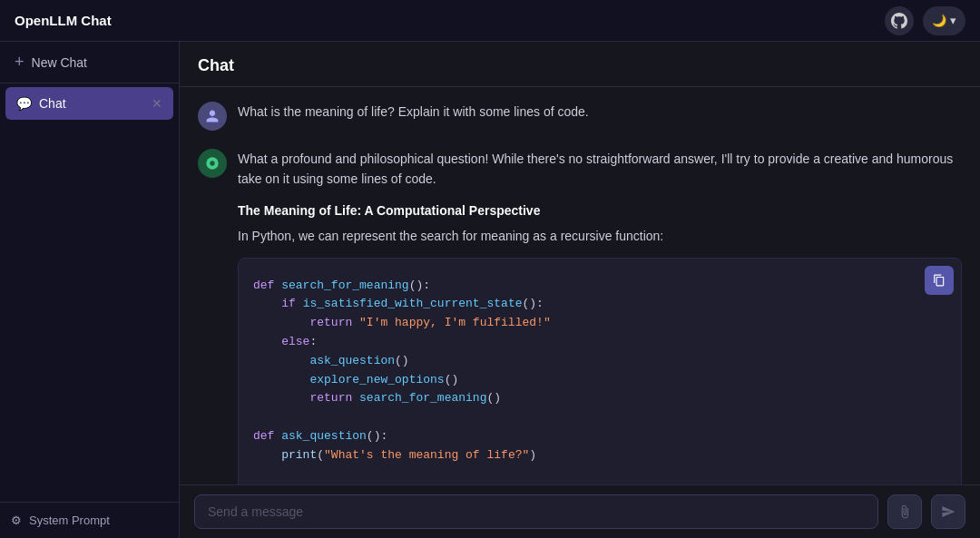 This screenshot has width=980, height=538. Describe the element at coordinates (926, 21) in the screenshot. I see `header-actions: 🌙 ▾` at that location.